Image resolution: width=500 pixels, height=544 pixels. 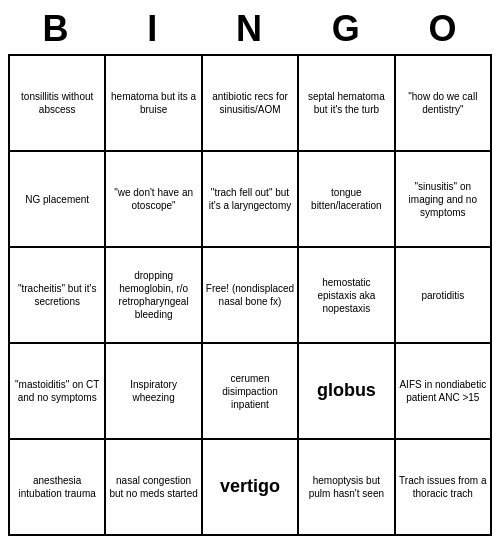 I want to click on bingo-cell-21: nasal congestion but no meds started, so click(x=153, y=487).